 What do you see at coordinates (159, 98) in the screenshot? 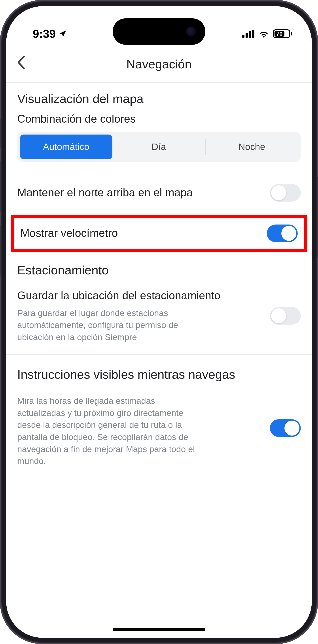
I see `map-display-title: Visualización del mapa` at bounding box center [159, 98].